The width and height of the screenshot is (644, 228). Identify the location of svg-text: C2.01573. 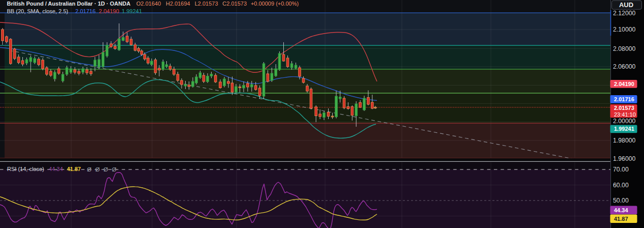
(235, 4).